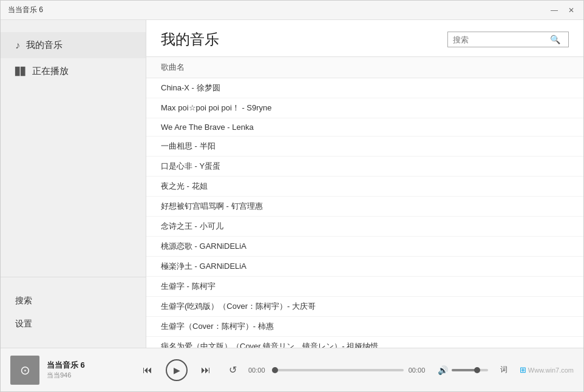 This screenshot has height=392, width=584. Describe the element at coordinates (24, 324) in the screenshot. I see `sidebar-settings-label: 设置` at that location.